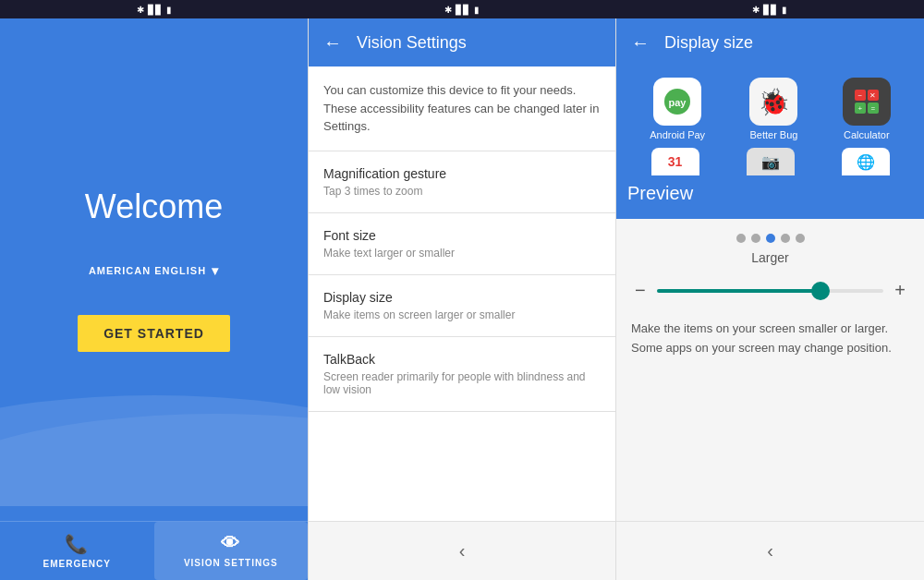 This screenshot has height=580, width=924. Describe the element at coordinates (675, 162) in the screenshot. I see `calendar-partial-icon: 31` at that location.